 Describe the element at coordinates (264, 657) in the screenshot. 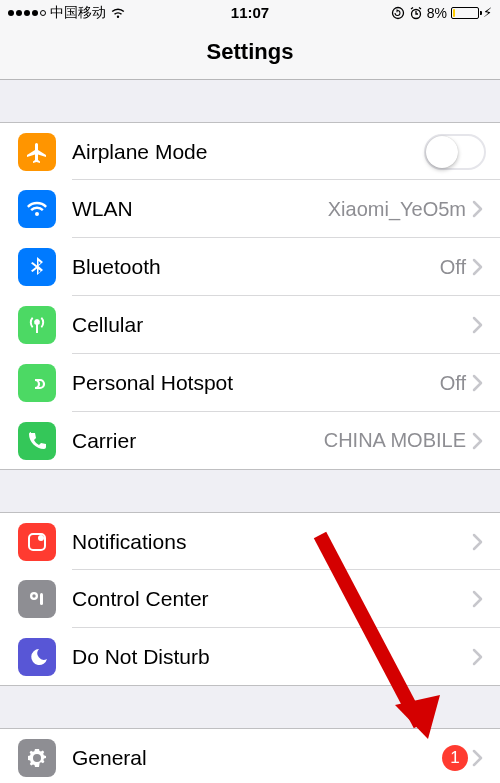

I see `row-label: Do Not Disturb` at that location.